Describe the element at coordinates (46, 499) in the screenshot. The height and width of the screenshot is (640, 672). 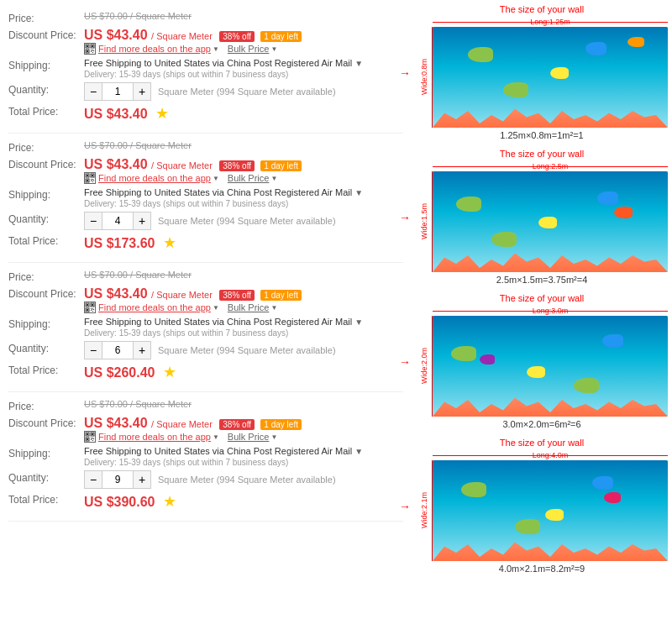
I see `total-label-4: Total Price:` at that location.